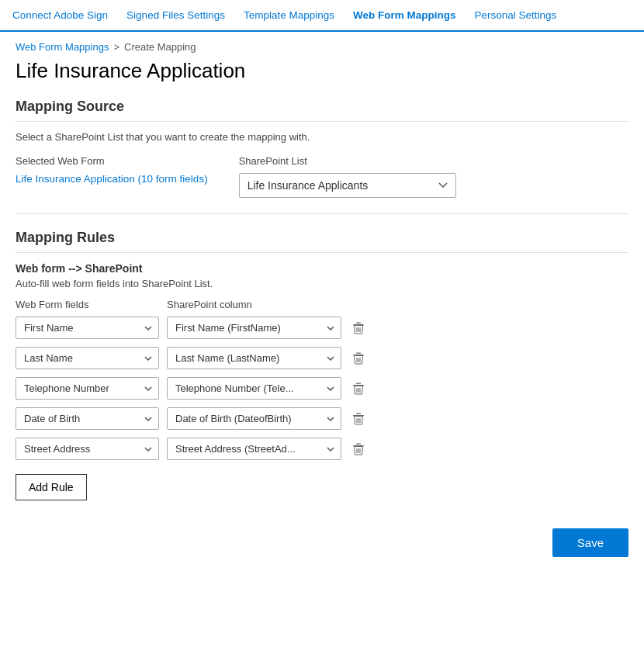 This screenshot has height=668, width=644. What do you see at coordinates (289, 16) in the screenshot?
I see `nav-template-mappings: Template Mappings` at bounding box center [289, 16].